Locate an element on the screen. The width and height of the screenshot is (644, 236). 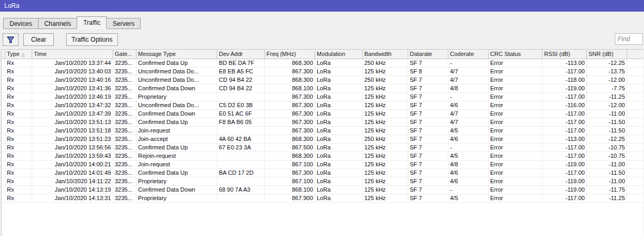
column-header-label: Dev Addr is located at coordinates (231, 54).